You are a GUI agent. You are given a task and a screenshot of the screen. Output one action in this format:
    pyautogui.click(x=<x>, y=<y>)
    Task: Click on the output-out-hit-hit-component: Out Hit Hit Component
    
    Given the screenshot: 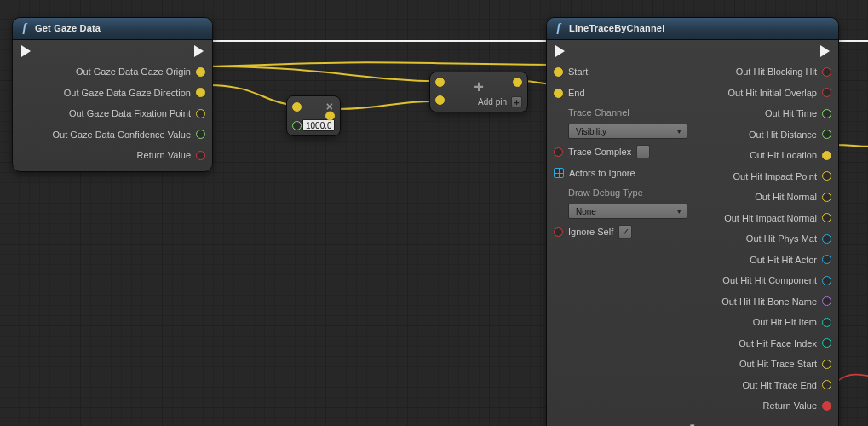 What is the action you would take?
    pyautogui.click(x=777, y=280)
    